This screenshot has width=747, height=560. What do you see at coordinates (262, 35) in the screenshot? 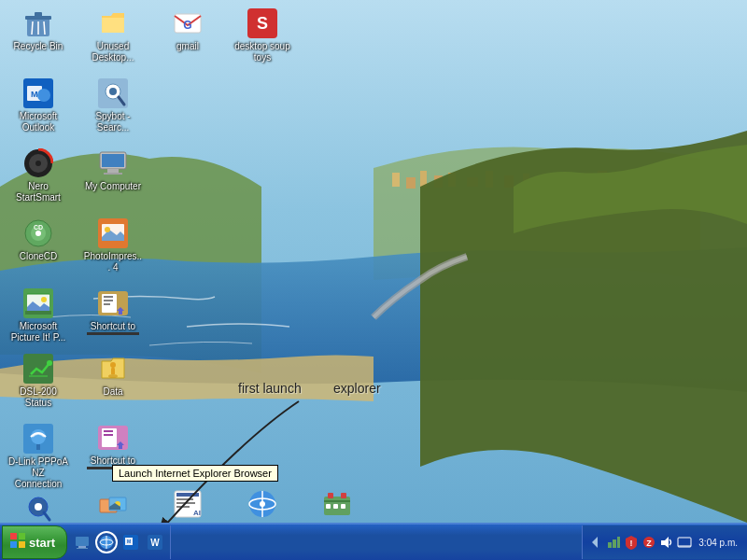
I see `desktop-icon-soup-toys: S desktop soup toys` at bounding box center [262, 35].